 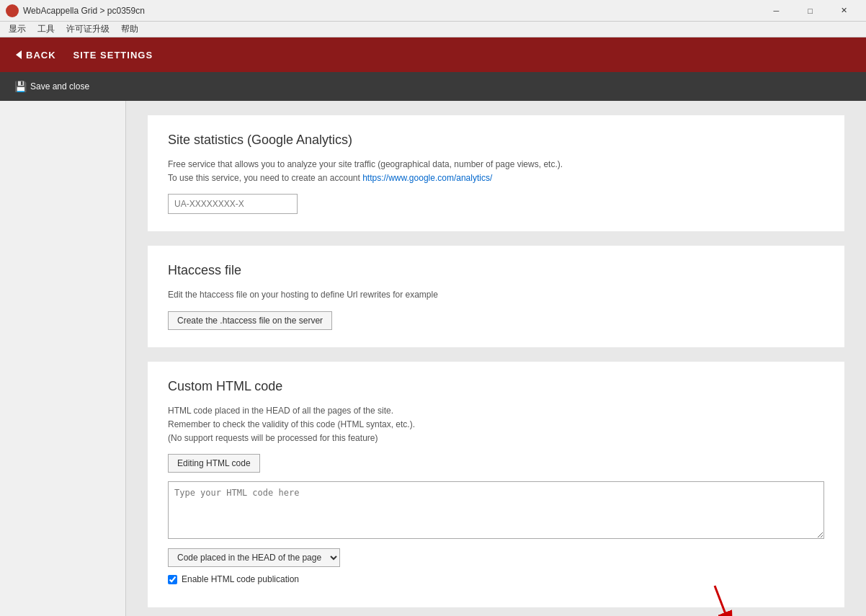 What do you see at coordinates (433, 86) in the screenshot?
I see `toolbar: Save and close` at bounding box center [433, 86].